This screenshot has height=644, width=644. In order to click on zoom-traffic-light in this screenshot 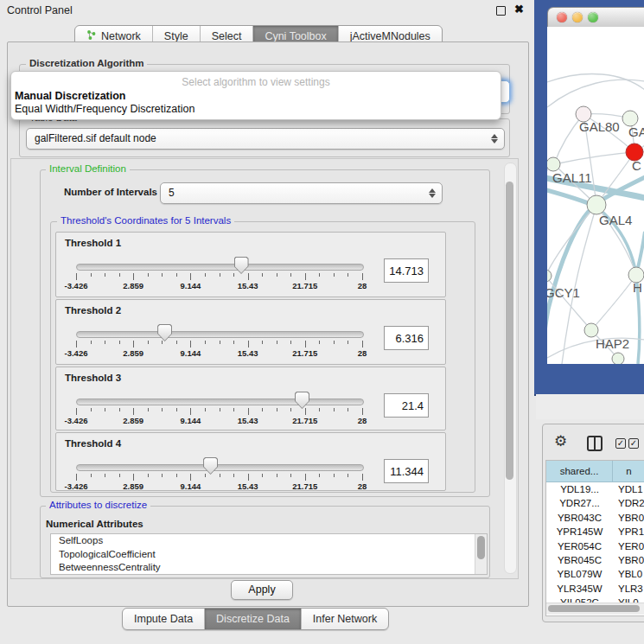, I will do `click(593, 17)`.